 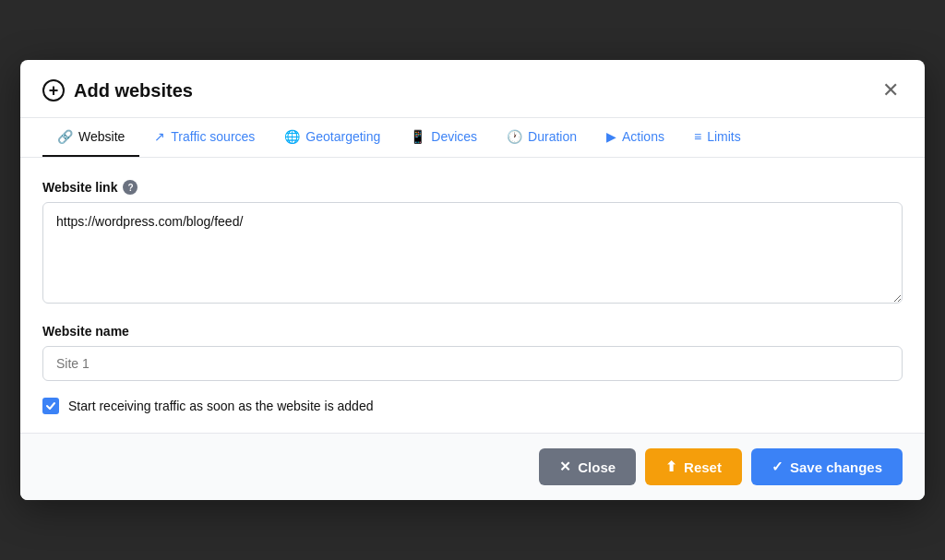 What do you see at coordinates (472, 406) in the screenshot?
I see `checkbox-row: Start receiving traffic as soon as the w…` at bounding box center [472, 406].